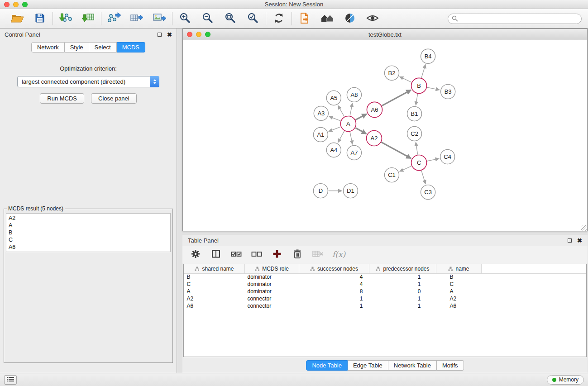 The width and height of the screenshot is (588, 386). What do you see at coordinates (584, 228) in the screenshot?
I see `resize-grip` at bounding box center [584, 228].